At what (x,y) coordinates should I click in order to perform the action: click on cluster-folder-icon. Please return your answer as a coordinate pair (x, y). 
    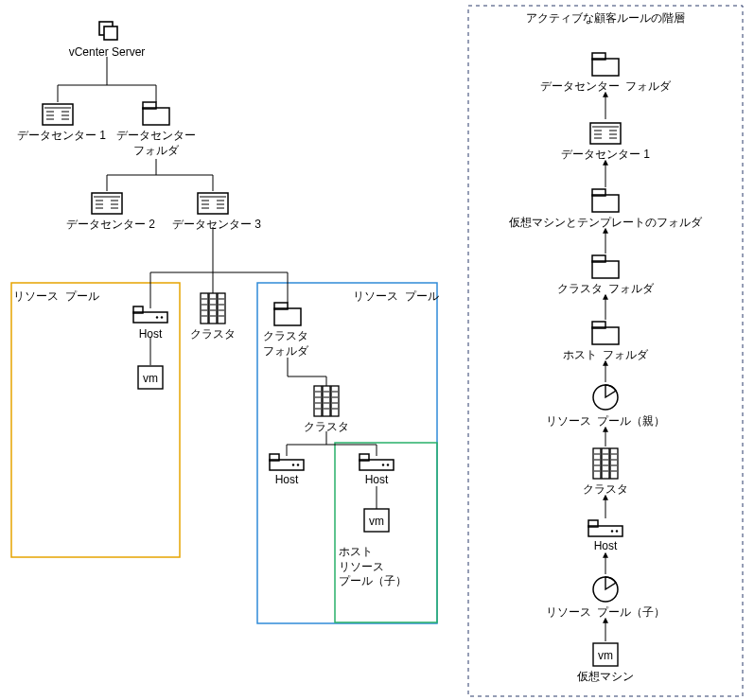
    Looking at the image, I should click on (288, 314).